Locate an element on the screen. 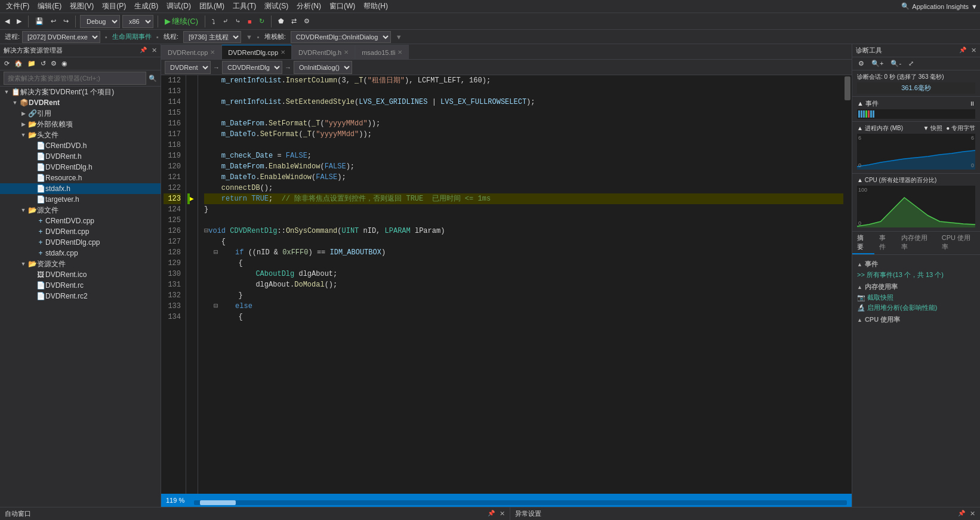 Image resolution: width=980 pixels, height=520 pixels. tree-dvdrent-rc: 📄 DVDRent.rc is located at coordinates (80, 285).